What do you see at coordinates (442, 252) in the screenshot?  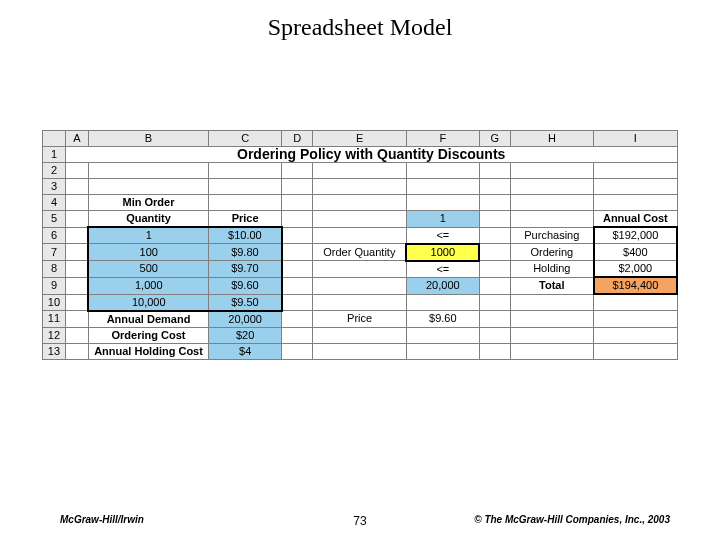 I see `cell-F7: 1000` at bounding box center [442, 252].